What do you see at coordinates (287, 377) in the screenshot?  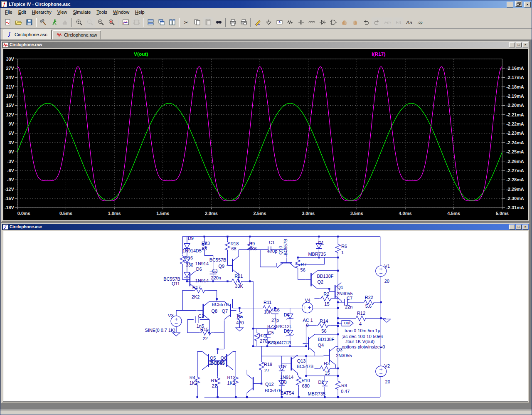 I see `svg-text: 1N914` at bounding box center [287, 377].